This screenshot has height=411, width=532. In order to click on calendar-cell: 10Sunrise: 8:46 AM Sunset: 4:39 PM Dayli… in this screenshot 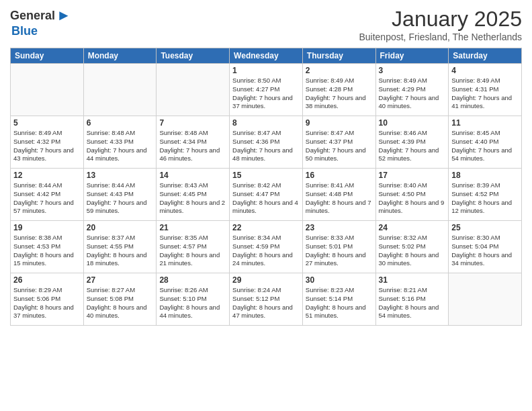, I will do `click(412, 142)`.